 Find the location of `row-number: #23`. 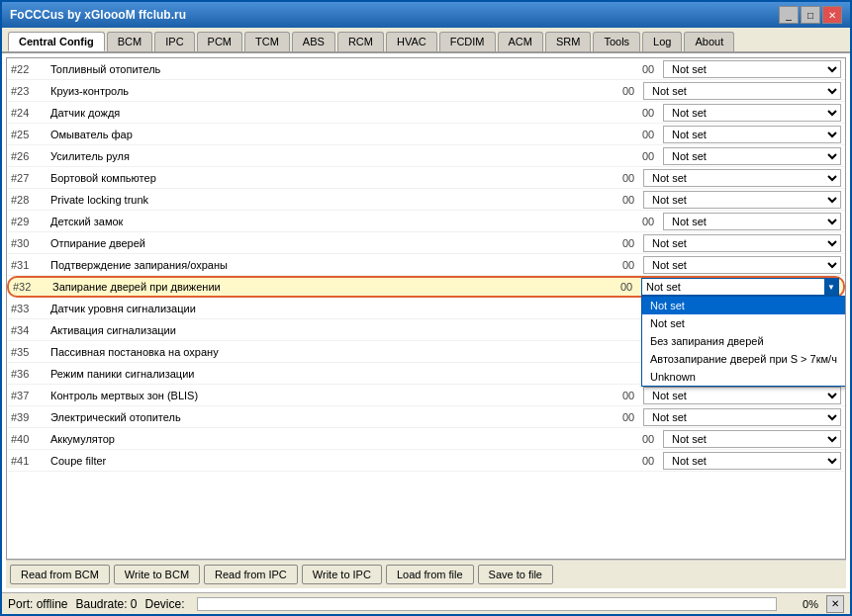

row-number: #23 is located at coordinates (31, 91).